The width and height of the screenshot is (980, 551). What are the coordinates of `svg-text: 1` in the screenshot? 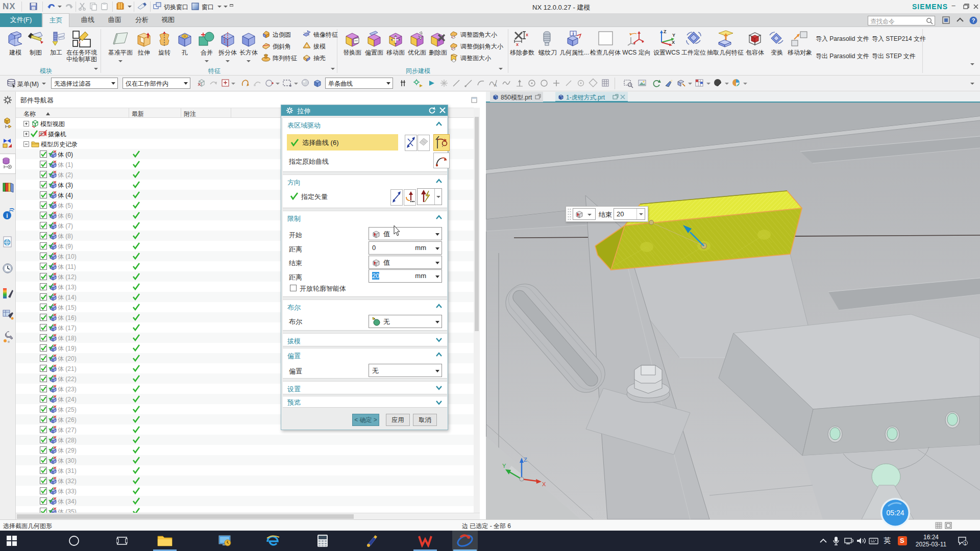 It's located at (965, 543).